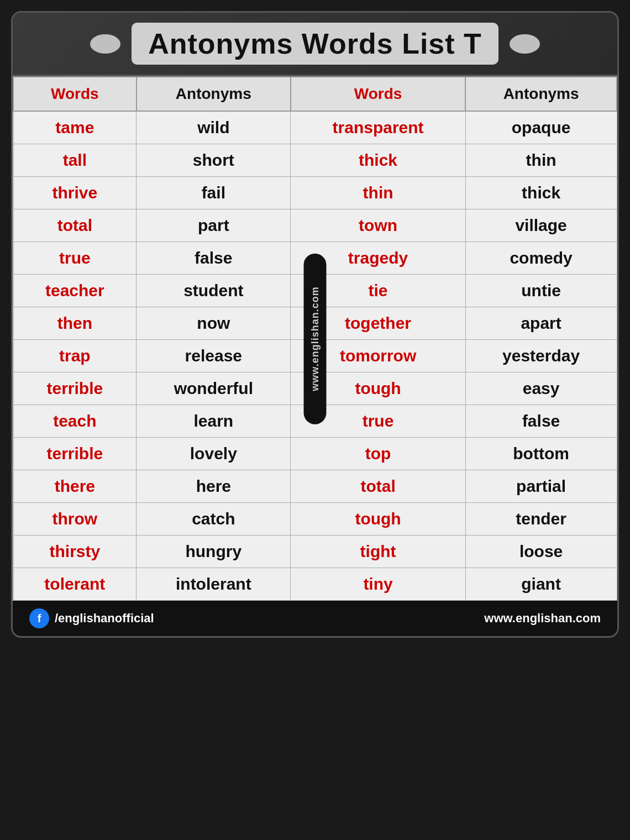 Image resolution: width=630 pixels, height=840 pixels. I want to click on footer-website: www.englishan.com, so click(543, 618).